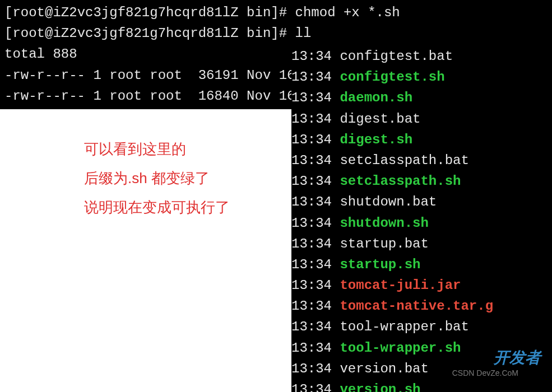 The height and width of the screenshot is (392, 552). Describe the element at coordinates (421, 385) in the screenshot. I see `file-row: 13:34 version.sh` at that location.